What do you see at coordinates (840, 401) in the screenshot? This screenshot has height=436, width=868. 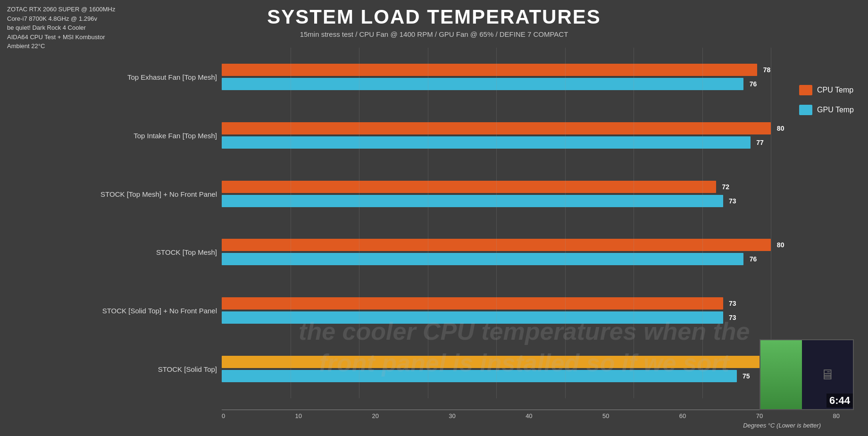 I see `video-timestamp: 6:44` at bounding box center [840, 401].